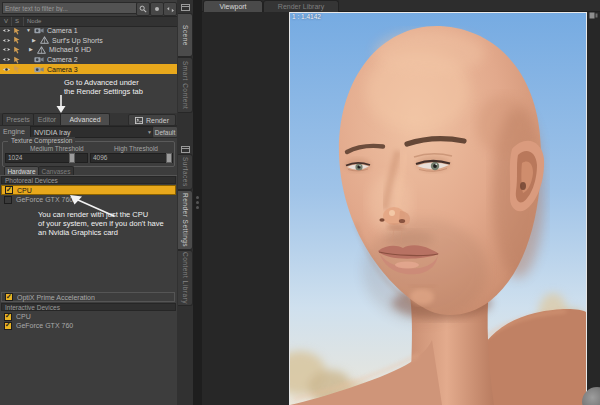 The image size is (600, 405). Describe the element at coordinates (152, 120) in the screenshot. I see `render-button: Render` at that location.